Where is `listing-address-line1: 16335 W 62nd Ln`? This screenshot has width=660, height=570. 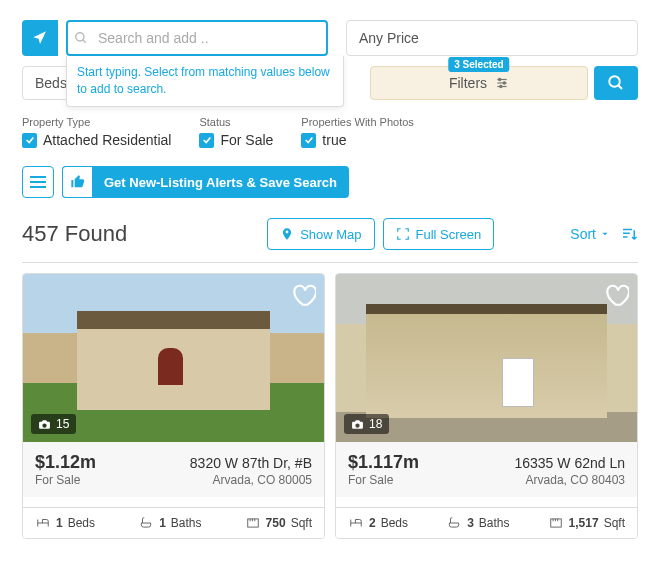 listing-address-line1: 16335 W 62nd Ln is located at coordinates (570, 463).